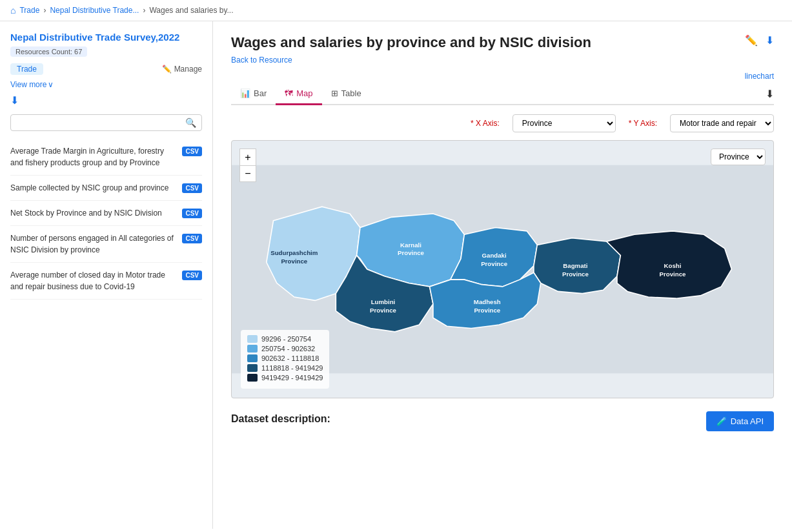 The image size is (792, 532). Describe the element at coordinates (106, 189) in the screenshot. I see `sidebar-item: Sample collected by NSIC group and provi…` at that location.